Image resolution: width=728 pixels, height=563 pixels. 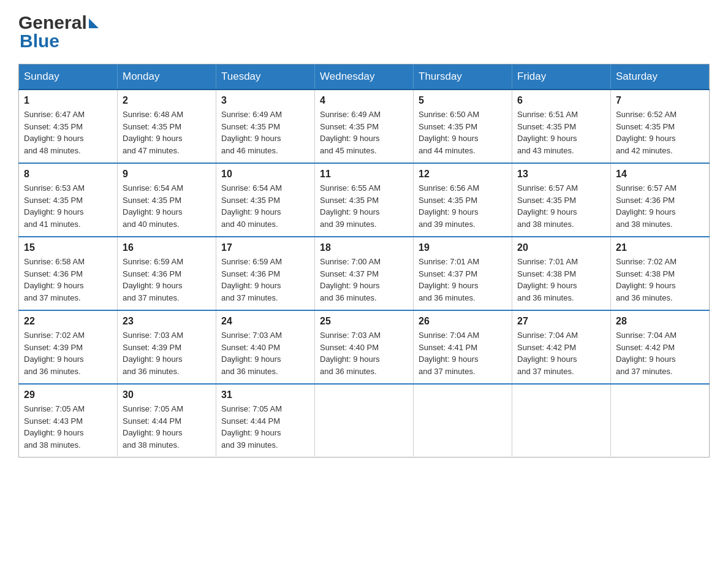 I want to click on logo: General Blue, so click(x=59, y=32).